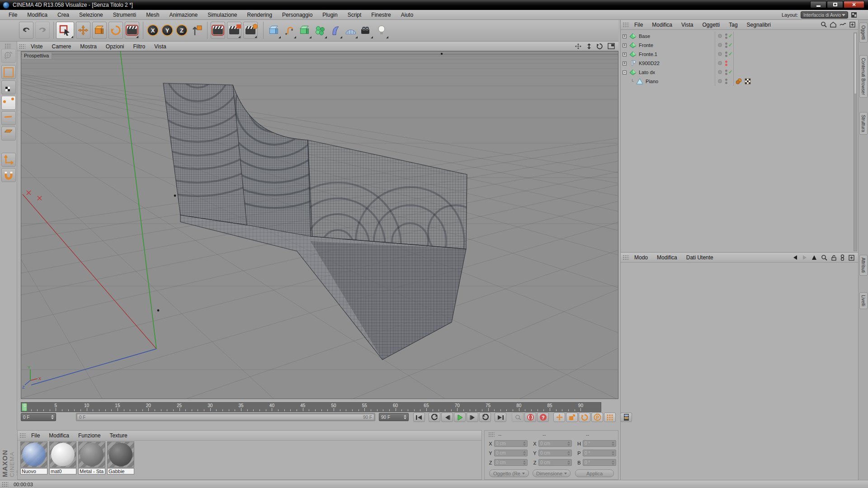  I want to click on object-row-piano: └Piano, so click(738, 81).